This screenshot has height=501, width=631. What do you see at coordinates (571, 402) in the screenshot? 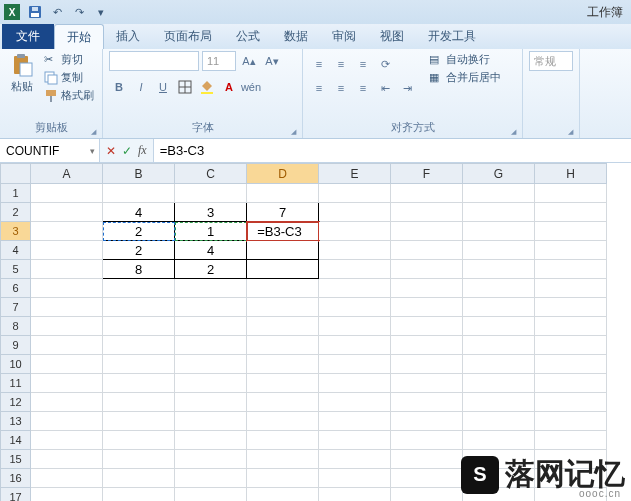
I see `cell-H12` at bounding box center [571, 402].